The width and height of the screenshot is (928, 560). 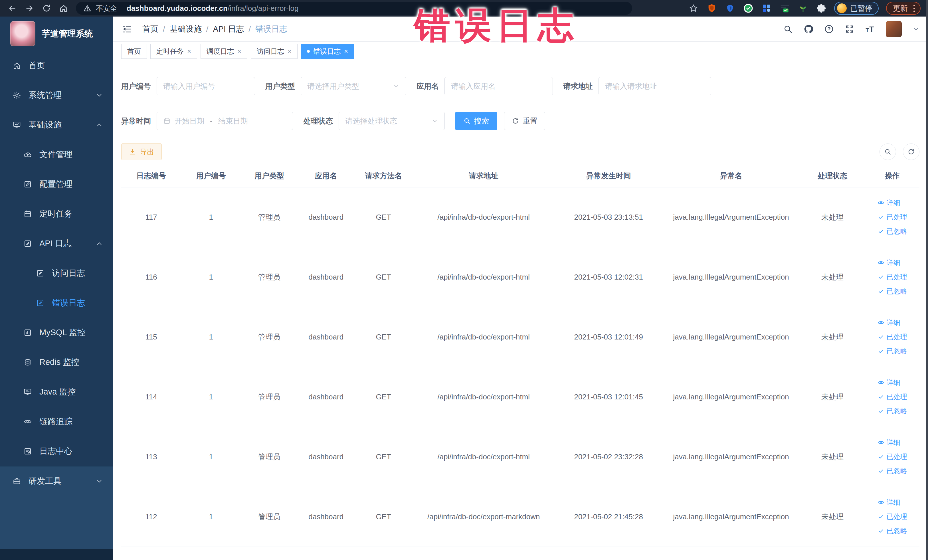 What do you see at coordinates (903, 8) in the screenshot?
I see `browser-update-button: 更新` at bounding box center [903, 8].